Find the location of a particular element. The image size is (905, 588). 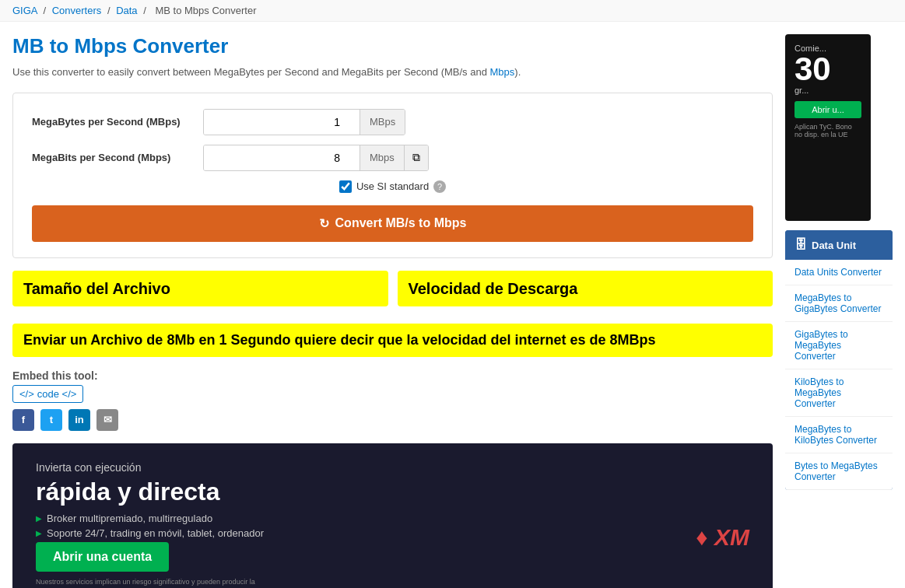

sidebar-item-mb-to-kb: MegaBytes to KiloBytes Converter is located at coordinates (839, 436).